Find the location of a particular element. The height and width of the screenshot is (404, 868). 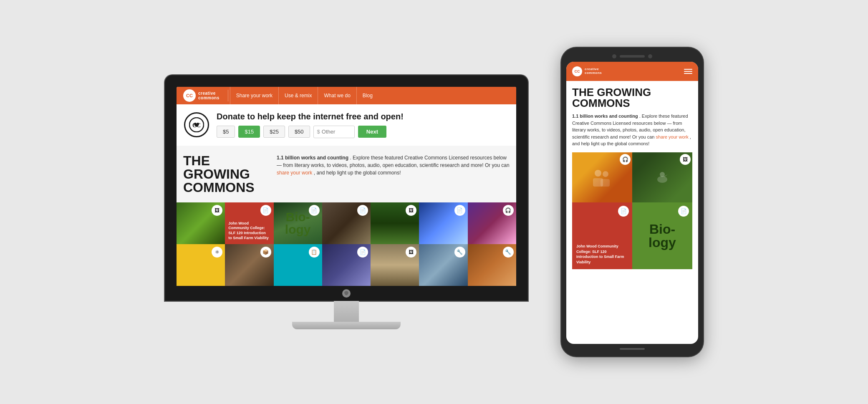

imac-stand-base is located at coordinates (346, 326).